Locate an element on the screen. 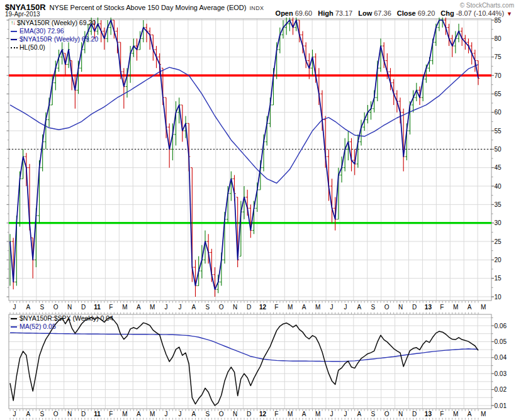 The height and width of the screenshot is (420, 516). legend-hline-label: HL(50.0) is located at coordinates (33, 48).